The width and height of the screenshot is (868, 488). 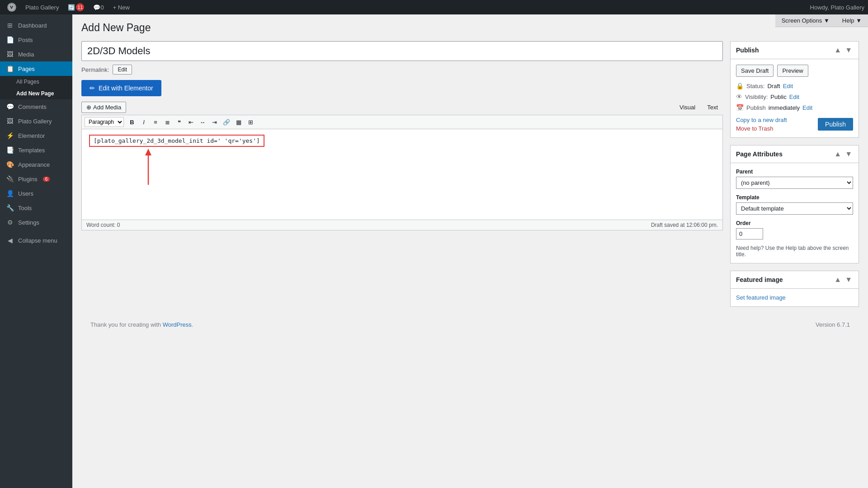 I want to click on set-featured-image-link: Set featured image, so click(x=761, y=297).